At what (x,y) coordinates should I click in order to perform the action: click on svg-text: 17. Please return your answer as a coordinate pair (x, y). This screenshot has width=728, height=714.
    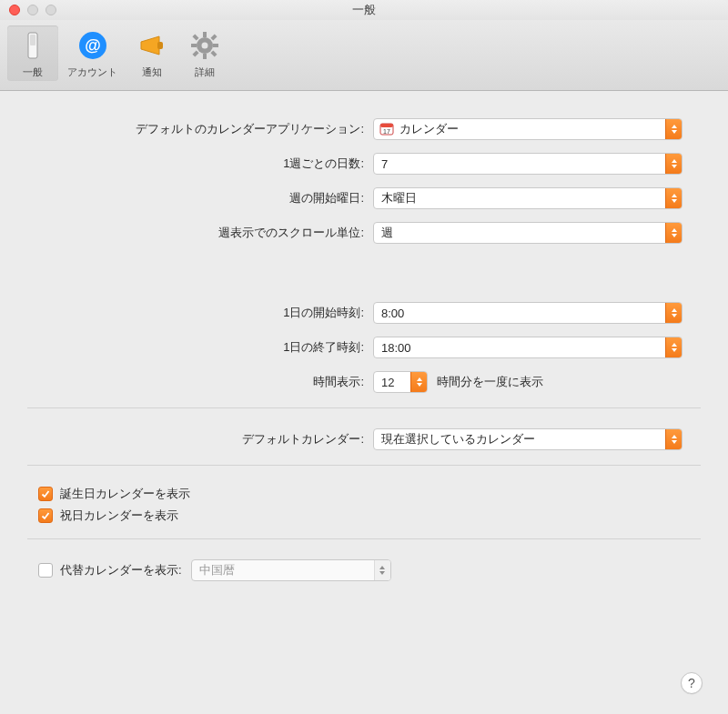
    Looking at the image, I should click on (387, 131).